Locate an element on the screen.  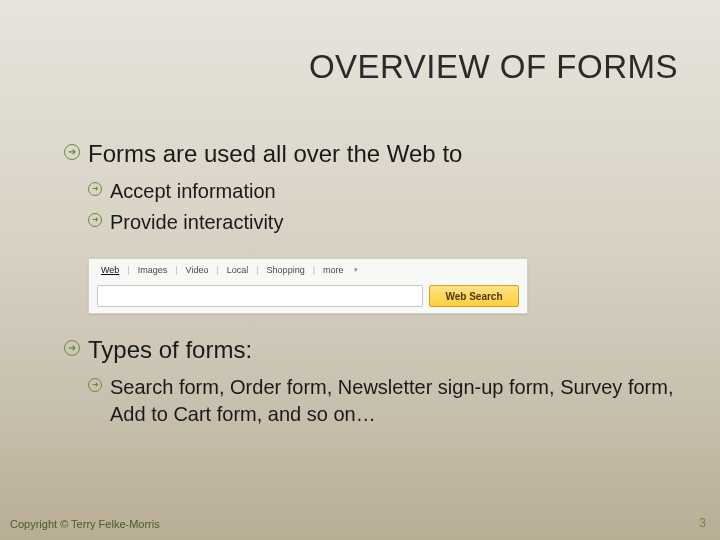
bullet-sub-1a: ➜ Accept information is located at coordinates (383, 192).